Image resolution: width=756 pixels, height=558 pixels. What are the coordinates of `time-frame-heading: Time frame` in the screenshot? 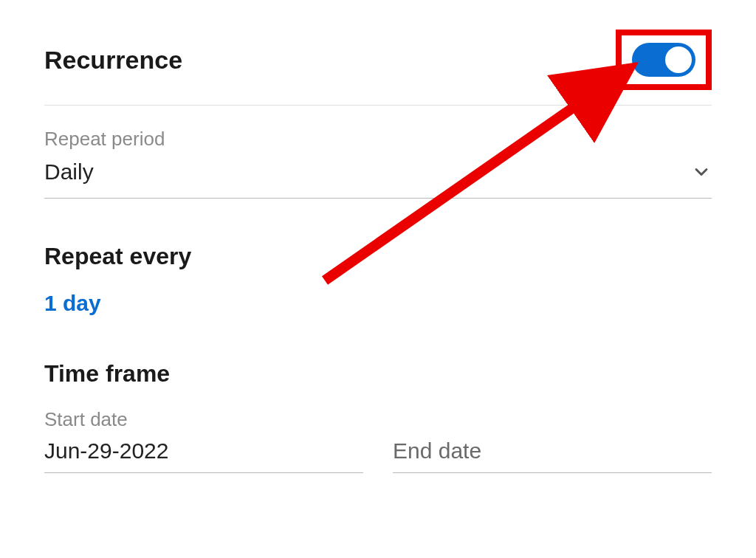 It's located at (378, 373).